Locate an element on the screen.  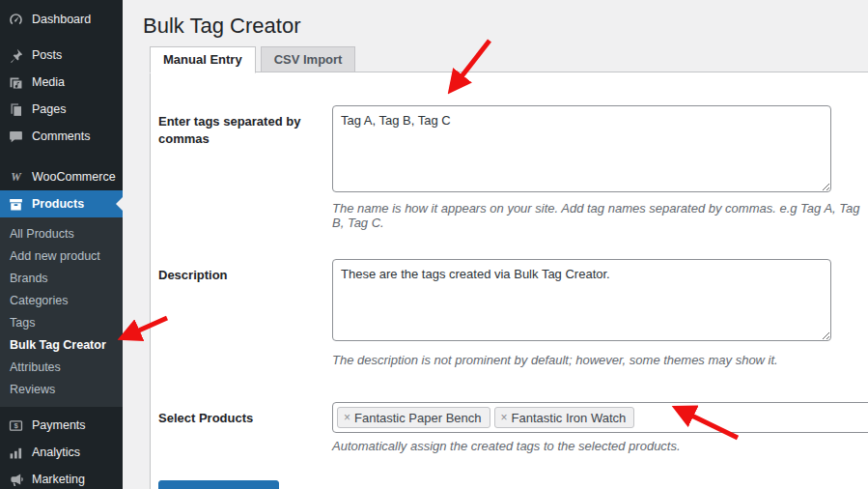
sidebar-item-pages: Pages is located at coordinates (62, 109).